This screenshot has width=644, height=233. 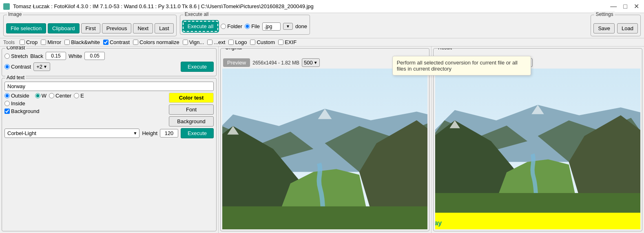 What do you see at coordinates (7, 111) in the screenshot?
I see `background-checkbox` at bounding box center [7, 111].